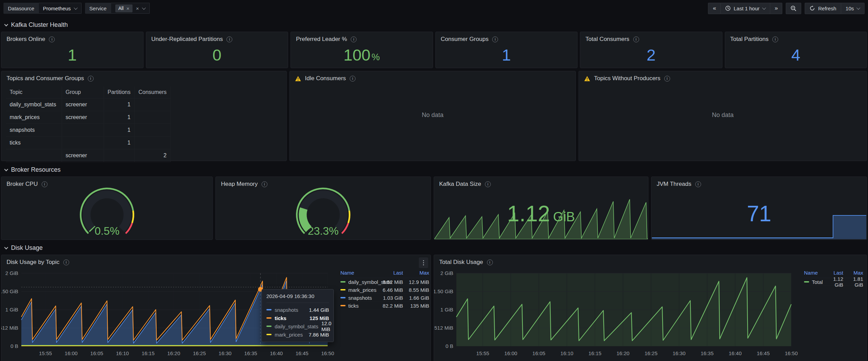 The width and height of the screenshot is (868, 361). What do you see at coordinates (83, 92) in the screenshot?
I see `column-header: Group` at bounding box center [83, 92].